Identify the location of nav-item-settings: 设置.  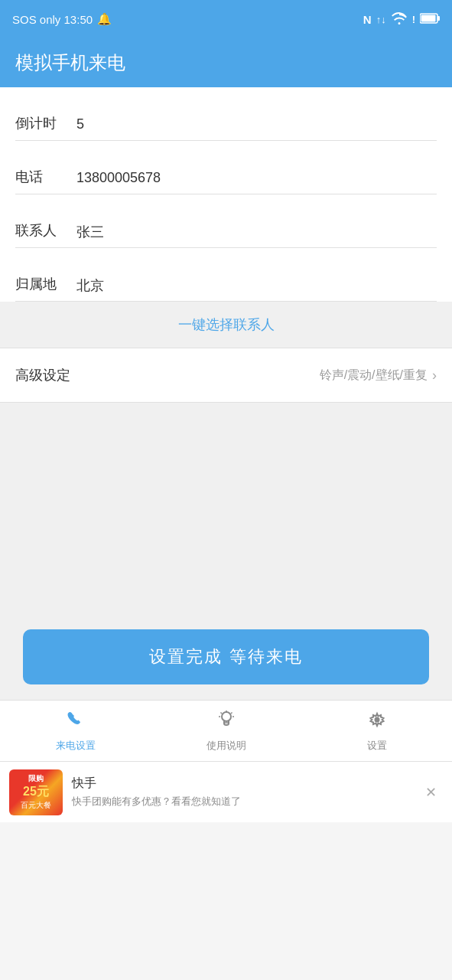
(376, 730).